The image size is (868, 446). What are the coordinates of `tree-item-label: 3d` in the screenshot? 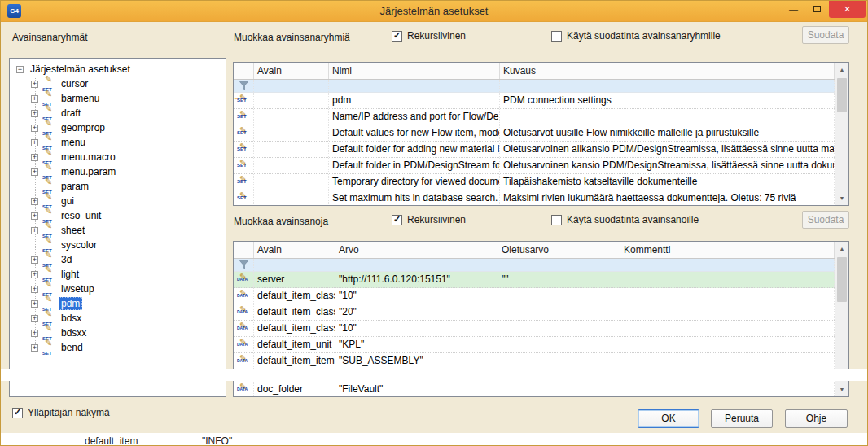 It's located at (67, 260).